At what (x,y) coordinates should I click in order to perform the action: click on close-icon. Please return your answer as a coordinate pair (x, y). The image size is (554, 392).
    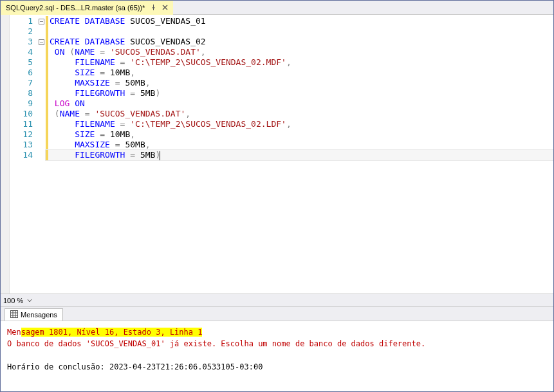
    Looking at the image, I should click on (165, 8).